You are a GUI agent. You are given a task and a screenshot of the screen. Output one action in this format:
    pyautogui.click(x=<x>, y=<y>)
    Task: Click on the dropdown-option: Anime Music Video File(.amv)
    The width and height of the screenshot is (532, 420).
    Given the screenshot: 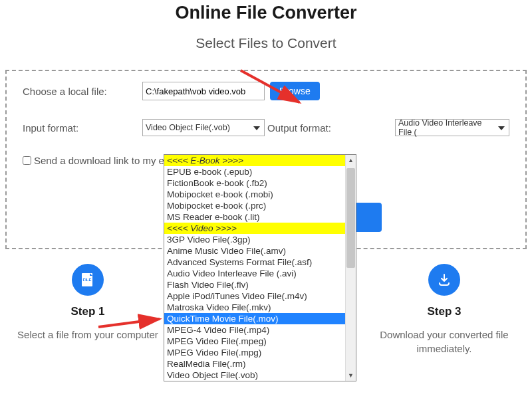 What is the action you would take?
    pyautogui.click(x=260, y=251)
    